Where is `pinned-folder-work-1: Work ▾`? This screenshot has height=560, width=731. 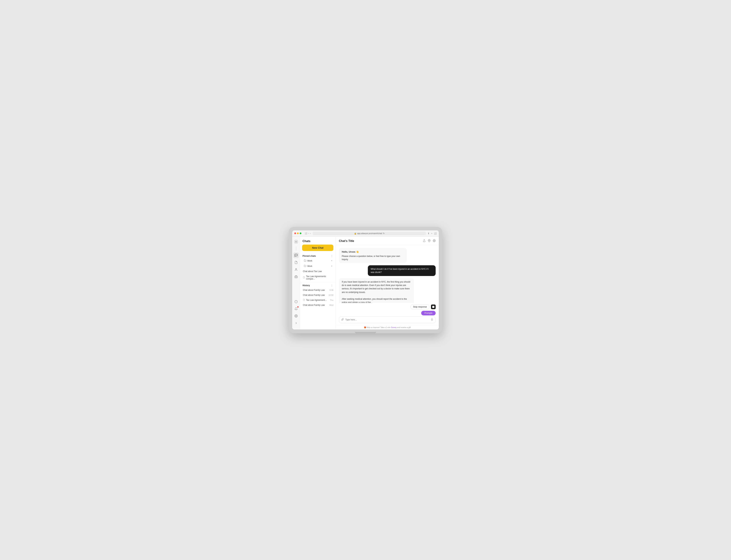 pinned-folder-work-1: Work ▾ is located at coordinates (318, 261).